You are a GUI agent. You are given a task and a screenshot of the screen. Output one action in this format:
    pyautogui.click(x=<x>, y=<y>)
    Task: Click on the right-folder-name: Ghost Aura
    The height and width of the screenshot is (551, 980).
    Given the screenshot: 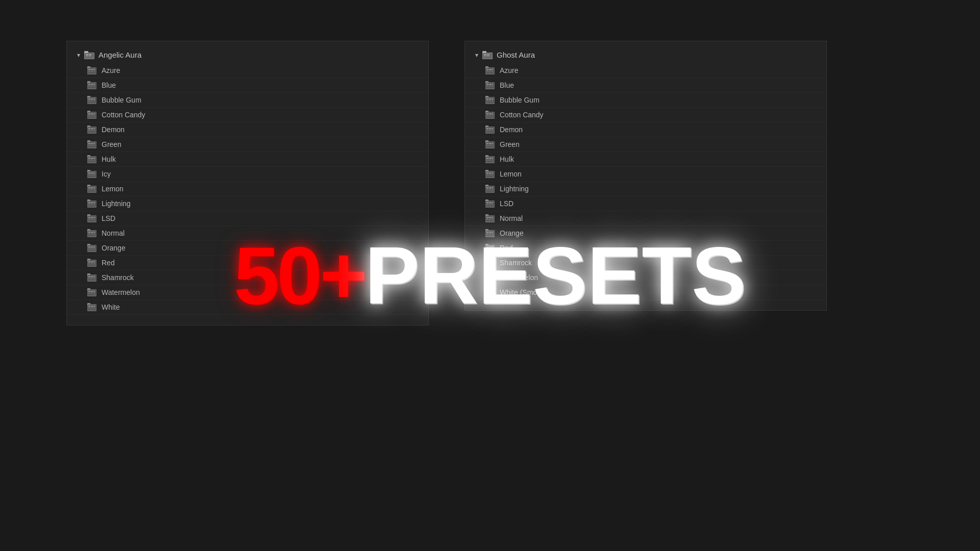 What is the action you would take?
    pyautogui.click(x=516, y=55)
    